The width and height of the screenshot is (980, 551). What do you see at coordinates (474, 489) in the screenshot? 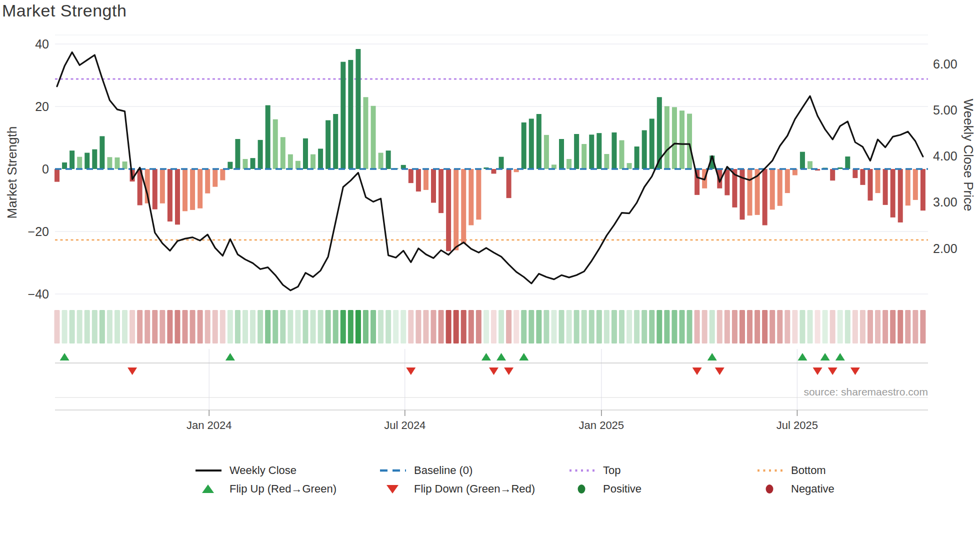
I see `legend-label: Flip Down (Green→Red)` at bounding box center [474, 489].